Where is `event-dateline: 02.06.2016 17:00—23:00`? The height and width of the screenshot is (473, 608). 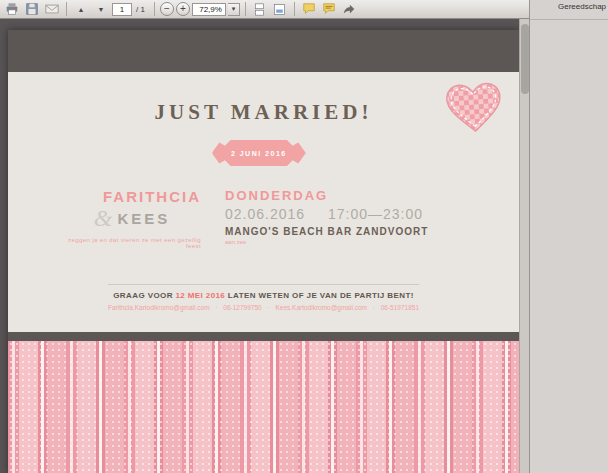
event-dateline: 02.06.2016 17:00—23:00 is located at coordinates (355, 214).